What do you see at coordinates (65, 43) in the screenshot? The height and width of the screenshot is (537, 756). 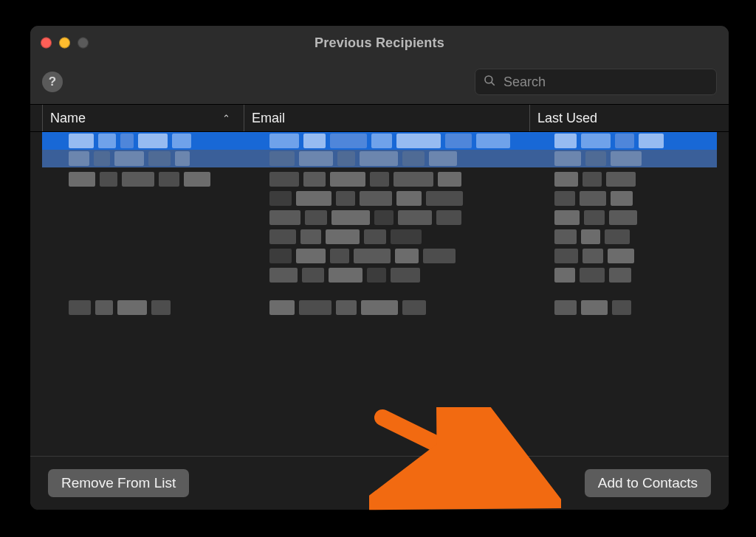 I see `minimize-icon` at bounding box center [65, 43].